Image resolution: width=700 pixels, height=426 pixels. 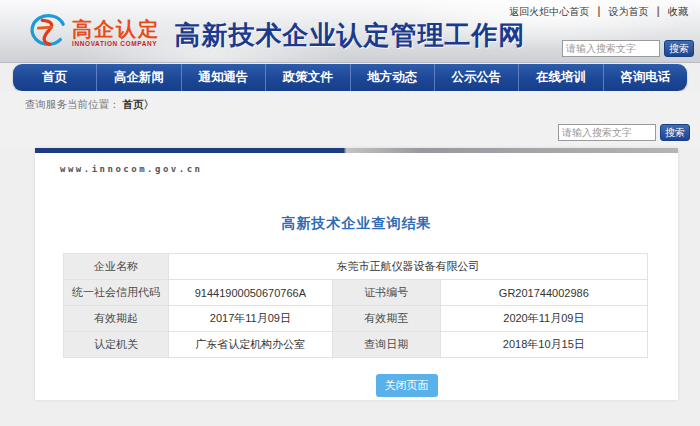 I want to click on field-label-company: 企业名称, so click(x=116, y=267).